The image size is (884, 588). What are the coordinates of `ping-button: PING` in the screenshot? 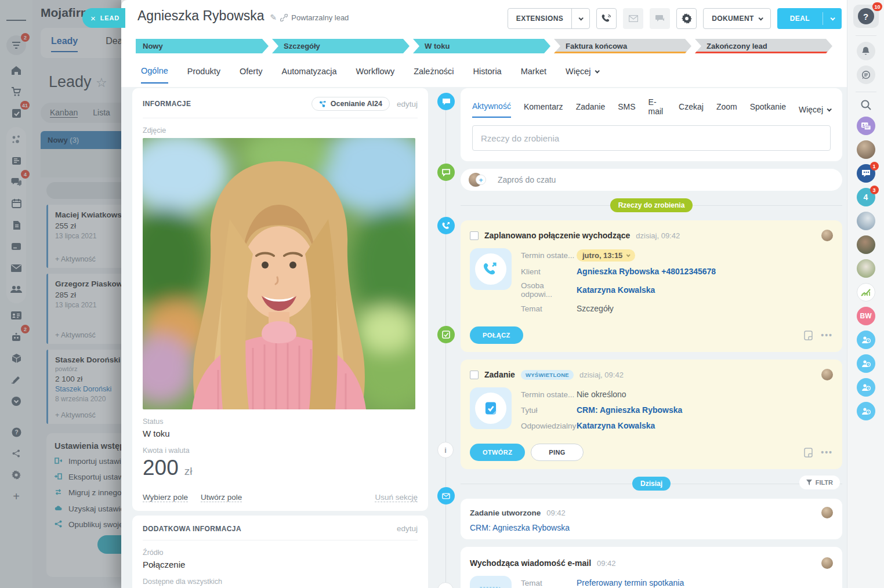 It's located at (557, 452).